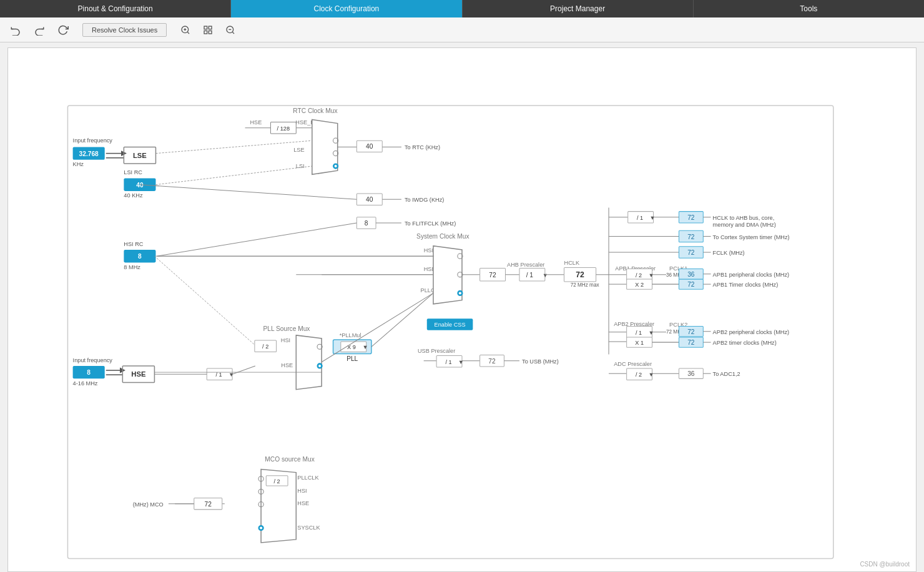  What do you see at coordinates (248, 192) in the screenshot?
I see `lsi-iwdg-line` at bounding box center [248, 192].